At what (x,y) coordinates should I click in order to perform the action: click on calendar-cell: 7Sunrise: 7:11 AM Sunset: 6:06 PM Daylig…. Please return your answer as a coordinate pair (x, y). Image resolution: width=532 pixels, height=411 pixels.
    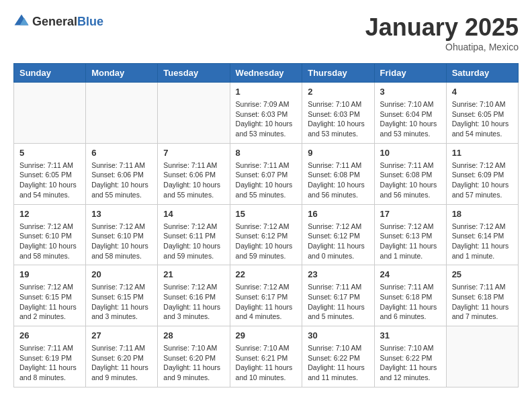
    Looking at the image, I should click on (193, 173).